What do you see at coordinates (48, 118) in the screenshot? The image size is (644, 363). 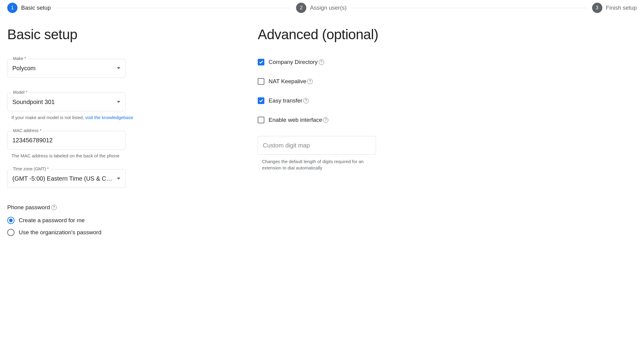 I see `model-helper-text: If your make and model is not listed,` at bounding box center [48, 118].